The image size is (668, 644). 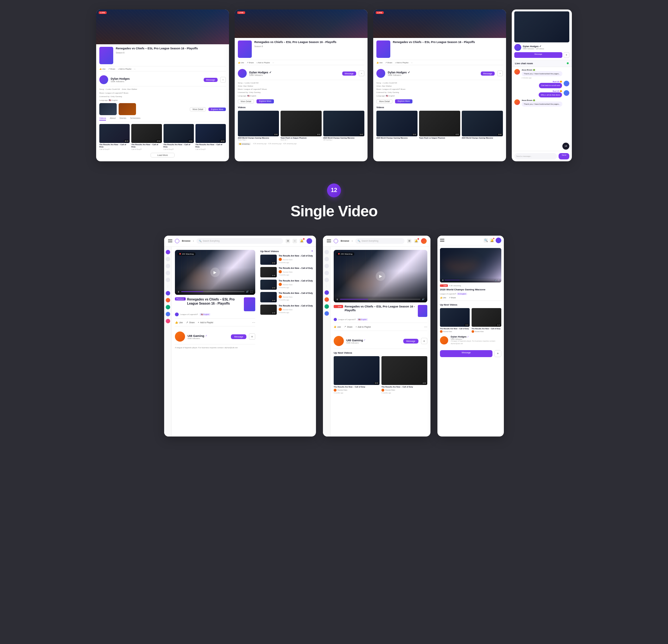 I want to click on mobile-follow-btn: +, so click(x=498, y=354).